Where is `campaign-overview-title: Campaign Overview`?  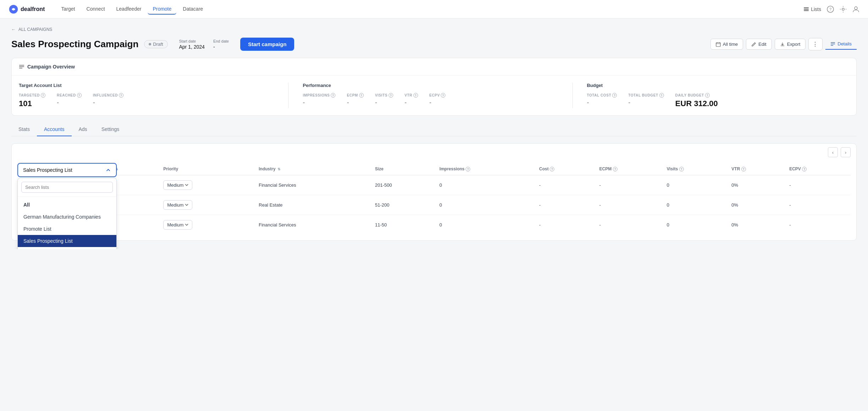 campaign-overview-title: Campaign Overview is located at coordinates (51, 67).